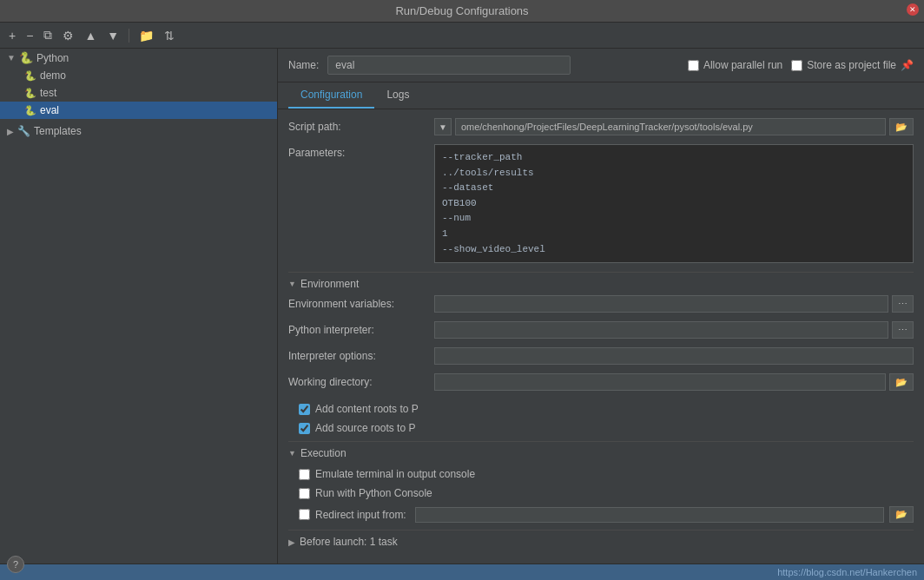 The width and height of the screenshot is (924, 580). What do you see at coordinates (674, 356) in the screenshot?
I see `interpreter-options-control` at bounding box center [674, 356].